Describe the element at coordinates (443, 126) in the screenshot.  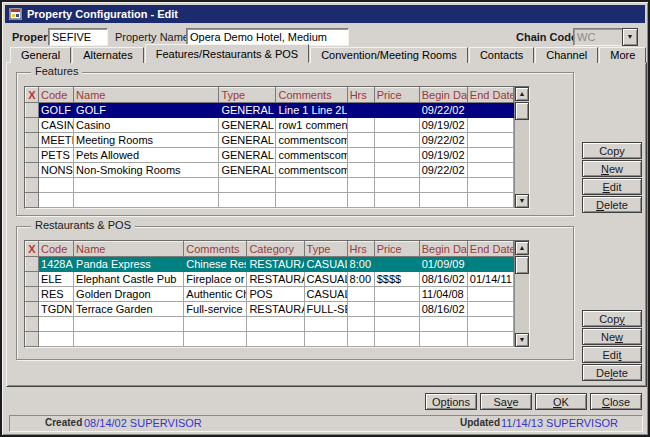
I see `cell: 09/19/02` at that location.